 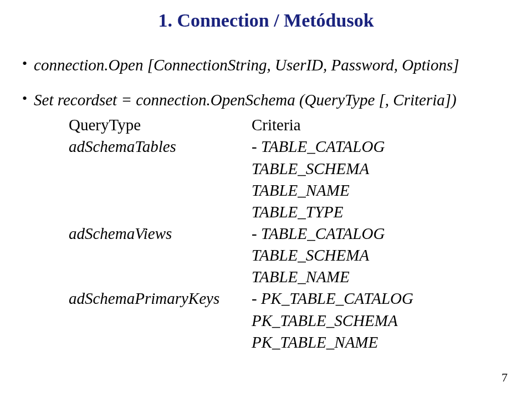 What do you see at coordinates (266, 21) in the screenshot?
I see `page-title: 1. Connection / Metódusok` at bounding box center [266, 21].